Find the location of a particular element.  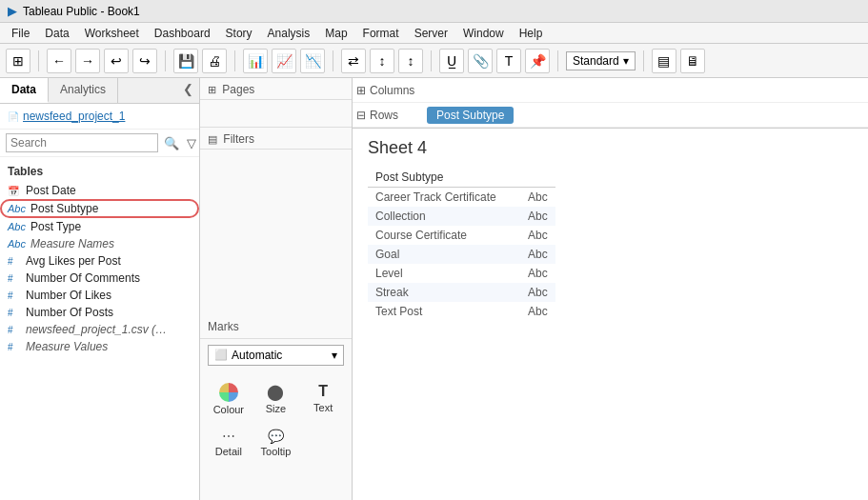

search-row: 🔍 ▽ ⊞ is located at coordinates (99, 143).